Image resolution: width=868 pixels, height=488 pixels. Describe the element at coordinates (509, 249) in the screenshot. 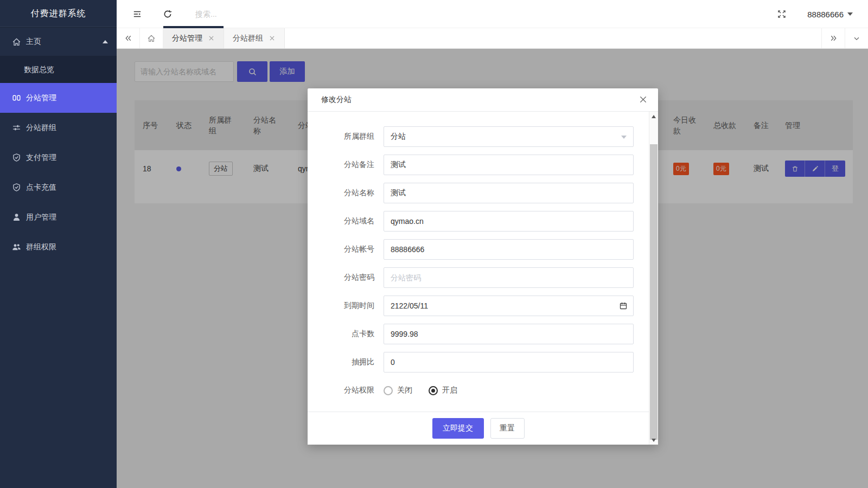

I see `account-field` at that location.